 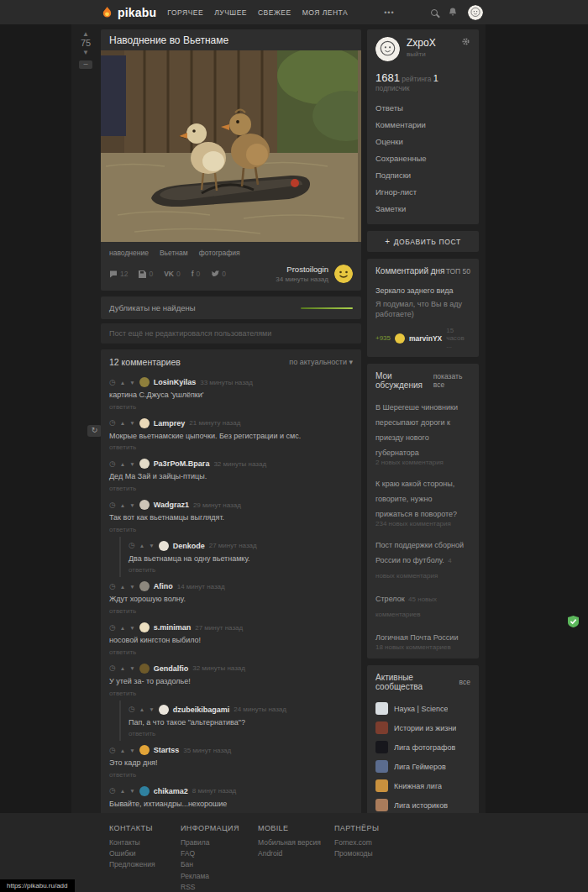 What do you see at coordinates (302, 274) in the screenshot?
I see `post-author-block: Prostoilogin 34 минуты назад` at bounding box center [302, 274].